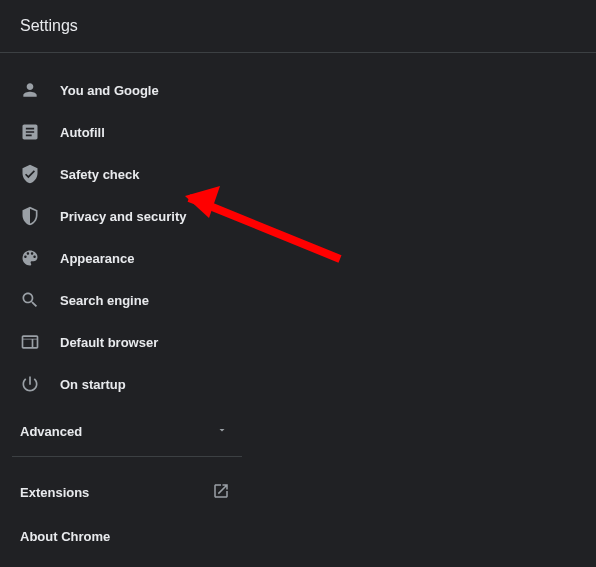 This screenshot has height=567, width=596. What do you see at coordinates (30, 174) in the screenshot?
I see `safety-check-icon` at bounding box center [30, 174].